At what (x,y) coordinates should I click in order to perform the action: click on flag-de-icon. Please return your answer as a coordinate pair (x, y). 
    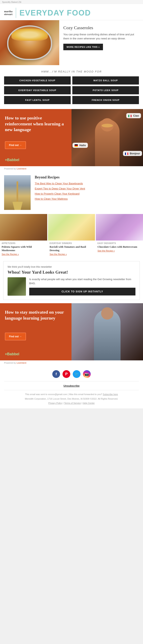
    Looking at the image, I should click on (76, 146).